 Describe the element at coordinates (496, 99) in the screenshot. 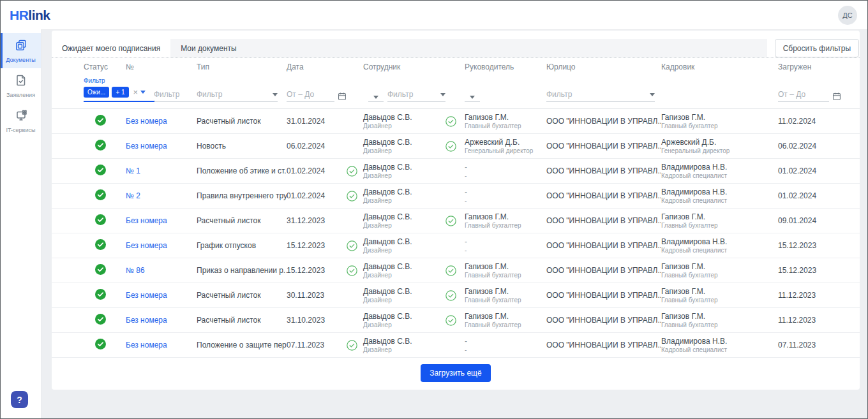

I see `manager-filter-cell` at that location.